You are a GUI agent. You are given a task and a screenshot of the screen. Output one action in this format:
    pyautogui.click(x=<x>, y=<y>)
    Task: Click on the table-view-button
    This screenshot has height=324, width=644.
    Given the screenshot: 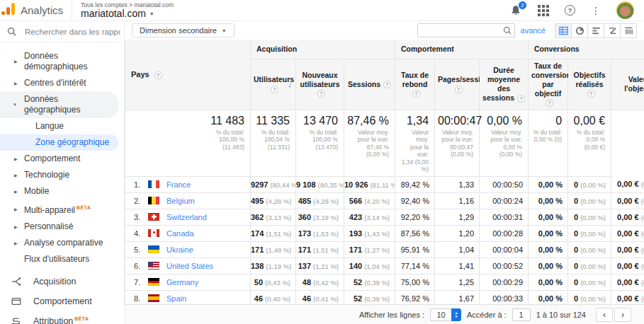 What is the action you would take?
    pyautogui.click(x=563, y=31)
    